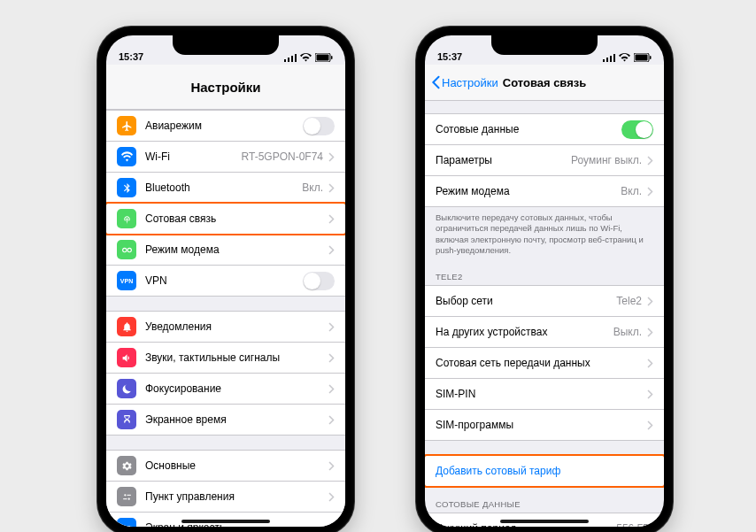  What do you see at coordinates (226, 420) in the screenshot?
I see `row-screentime: Экранное время` at bounding box center [226, 420].